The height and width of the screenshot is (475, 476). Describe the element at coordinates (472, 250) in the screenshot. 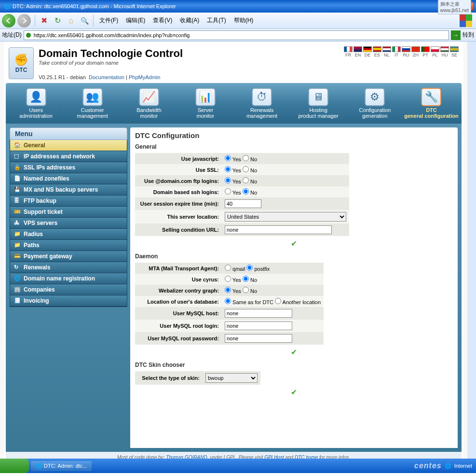

I see `vertical-scrollbar` at that location.